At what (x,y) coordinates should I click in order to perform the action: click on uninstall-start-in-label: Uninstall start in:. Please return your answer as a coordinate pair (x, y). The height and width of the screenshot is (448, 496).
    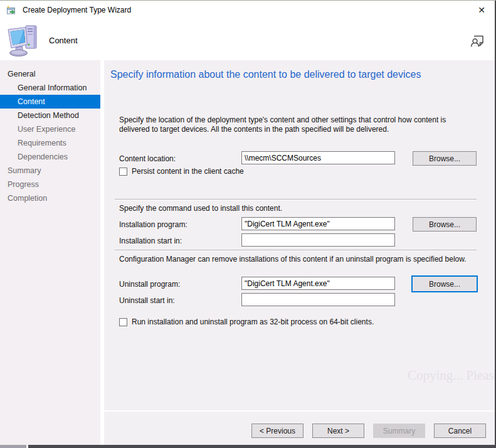
    Looking at the image, I should click on (147, 301).